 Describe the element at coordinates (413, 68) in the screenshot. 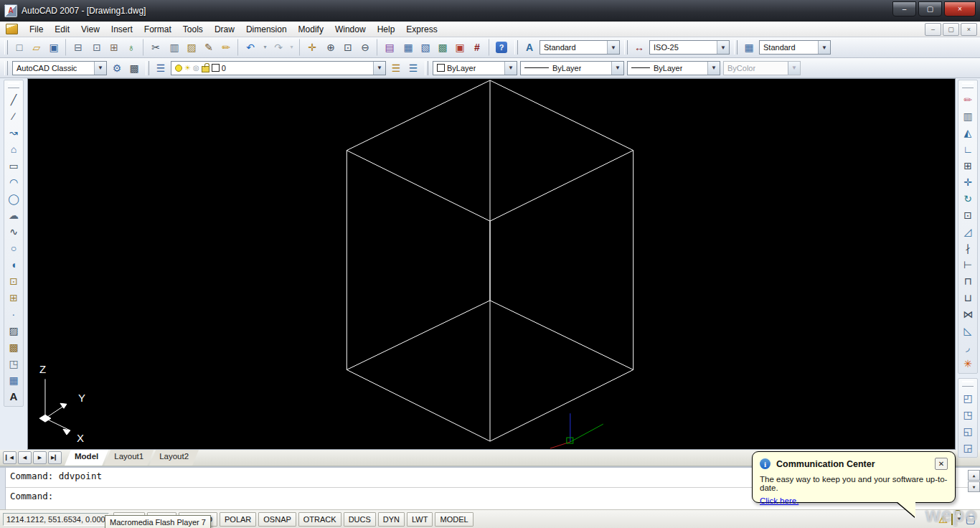

I see `layer-previous-icon: ☰` at that location.